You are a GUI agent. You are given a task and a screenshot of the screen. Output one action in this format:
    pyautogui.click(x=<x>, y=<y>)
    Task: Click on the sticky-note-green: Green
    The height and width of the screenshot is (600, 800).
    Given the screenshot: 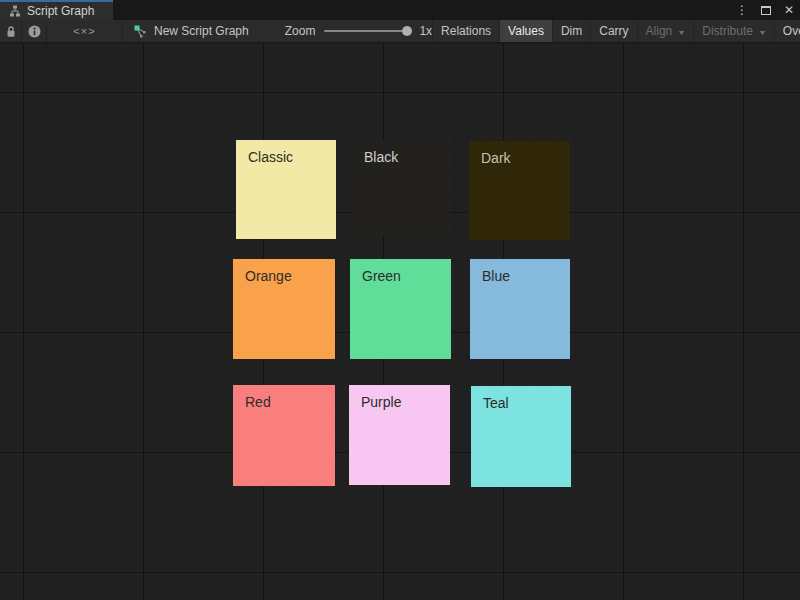 What is the action you would take?
    pyautogui.click(x=400, y=309)
    